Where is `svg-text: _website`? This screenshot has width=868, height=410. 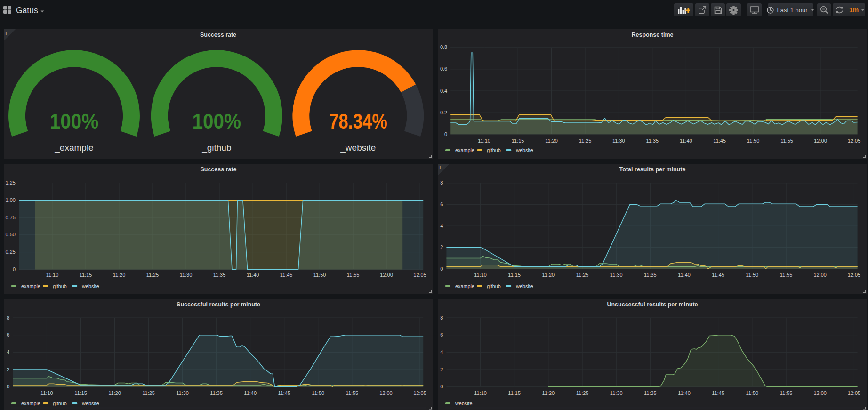 svg-text: _website is located at coordinates (89, 403).